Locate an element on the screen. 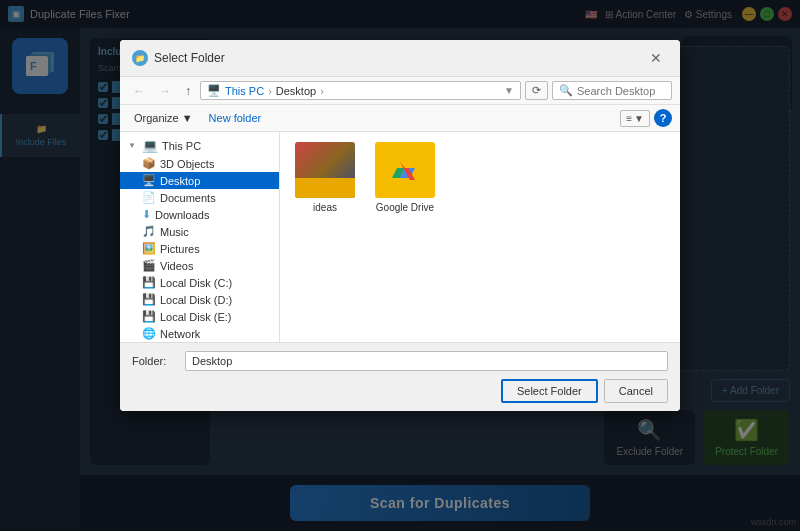  address-dropdown: ▼ is located at coordinates (509, 90).